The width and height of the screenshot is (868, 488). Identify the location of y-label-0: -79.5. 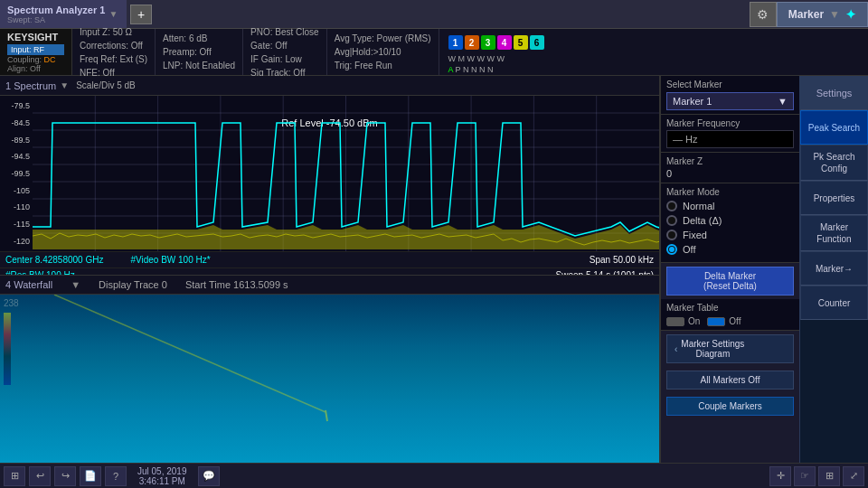
(16, 106).